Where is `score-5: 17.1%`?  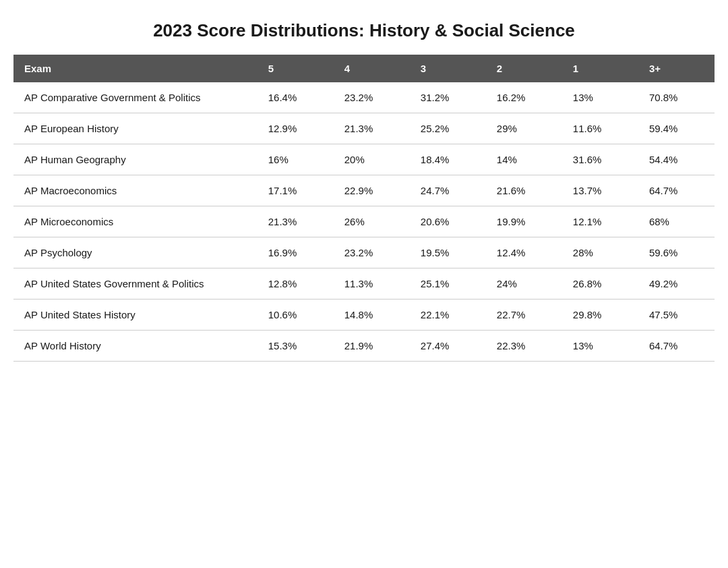 score-5: 17.1% is located at coordinates (295, 191).